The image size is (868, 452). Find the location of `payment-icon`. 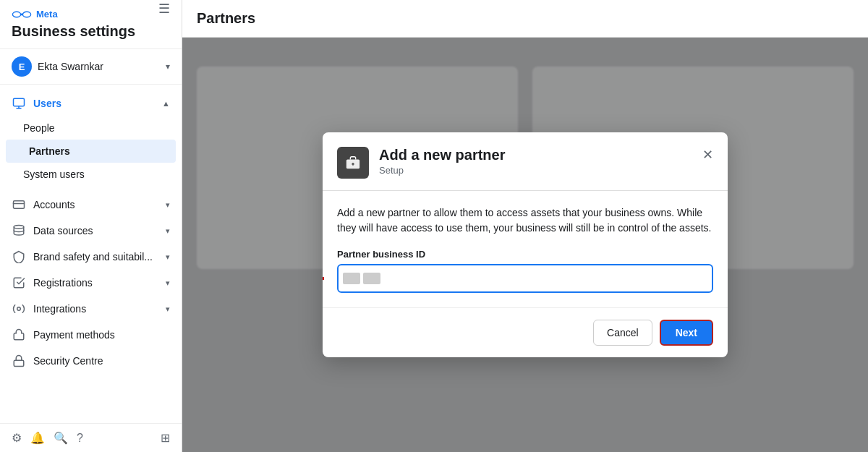

payment-icon is located at coordinates (19, 335).